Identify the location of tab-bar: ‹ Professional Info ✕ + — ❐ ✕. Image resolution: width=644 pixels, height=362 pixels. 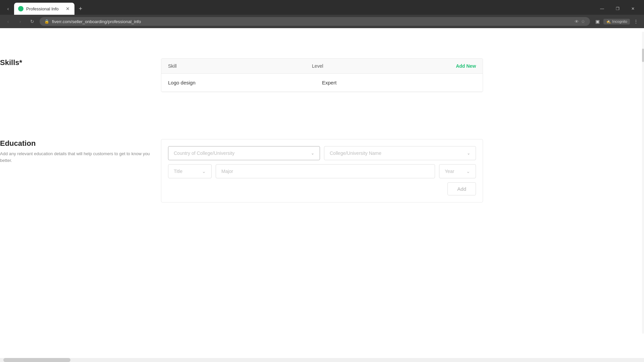
(322, 7).